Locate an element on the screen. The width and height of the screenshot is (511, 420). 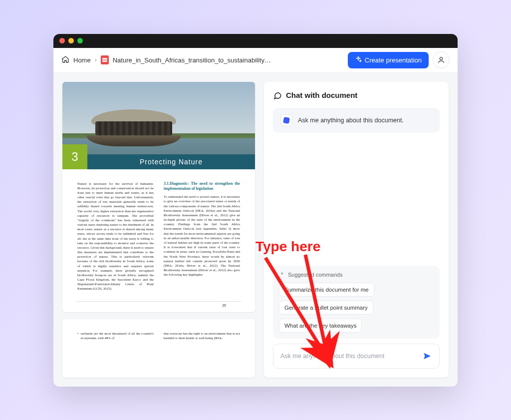
chat-header: Chat with document is located at coordinates (356, 95).